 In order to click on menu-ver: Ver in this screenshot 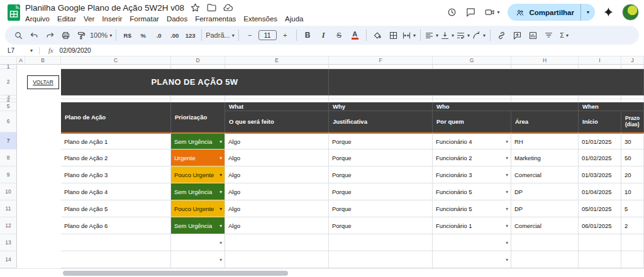, I will do `click(89, 19)`.